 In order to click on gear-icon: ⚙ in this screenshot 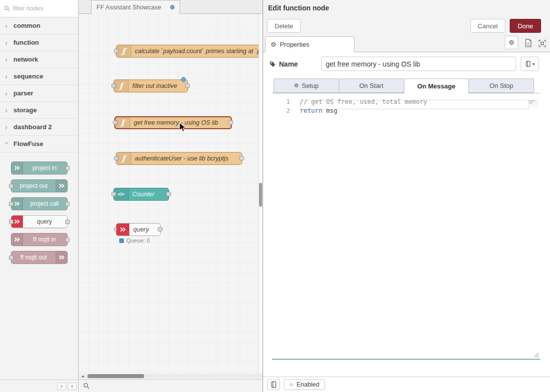, I will do `click(274, 45)`.